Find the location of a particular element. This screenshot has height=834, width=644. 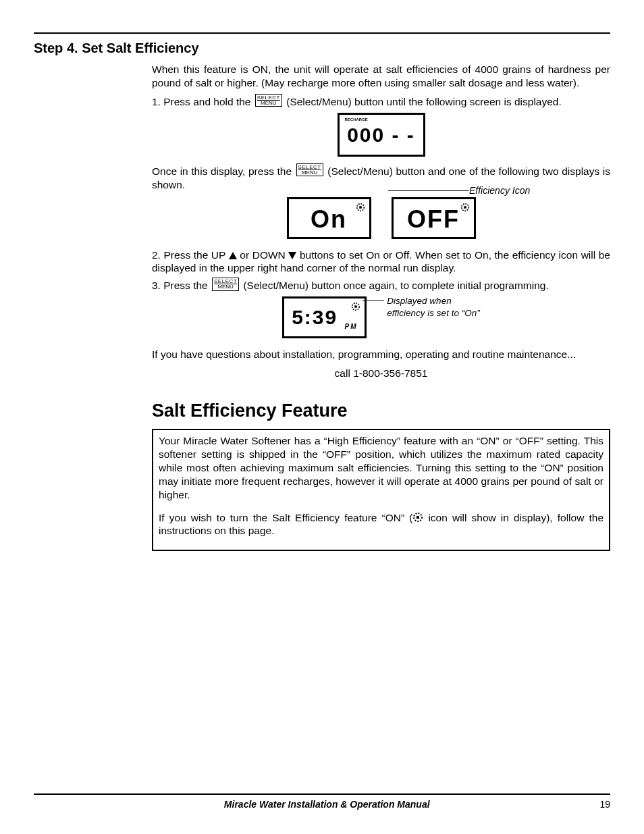

li2-b: or DOWN is located at coordinates (263, 255).